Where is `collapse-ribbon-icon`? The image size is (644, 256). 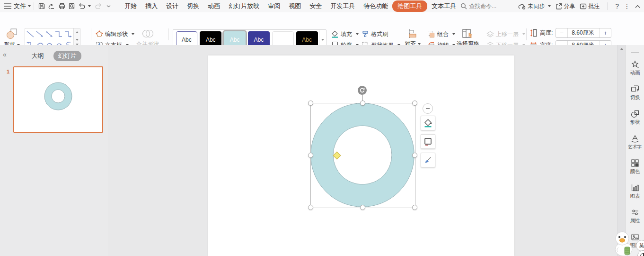 collapse-ribbon-icon is located at coordinates (638, 7).